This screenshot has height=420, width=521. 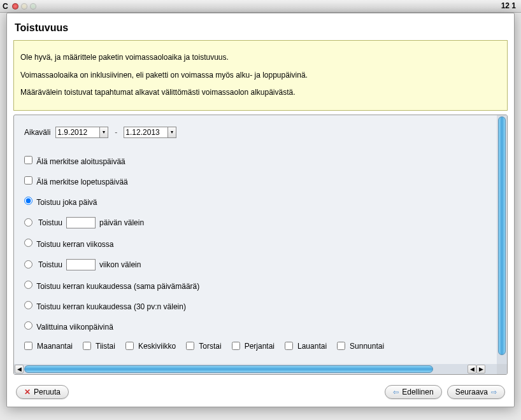 What do you see at coordinates (75, 162) in the screenshot?
I see `no-start-check-label: Älä merkitse aloituspäivää` at bounding box center [75, 162].